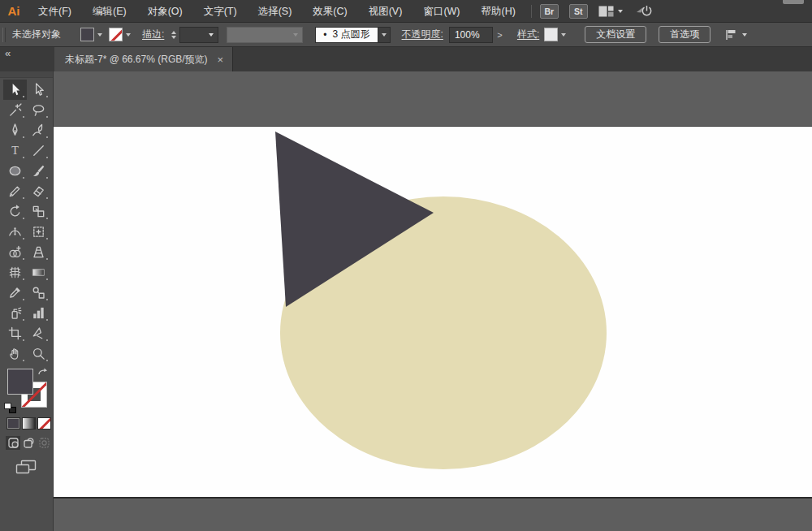 The height and width of the screenshot is (531, 812). I want to click on draw-normal-mode-button, so click(13, 443).